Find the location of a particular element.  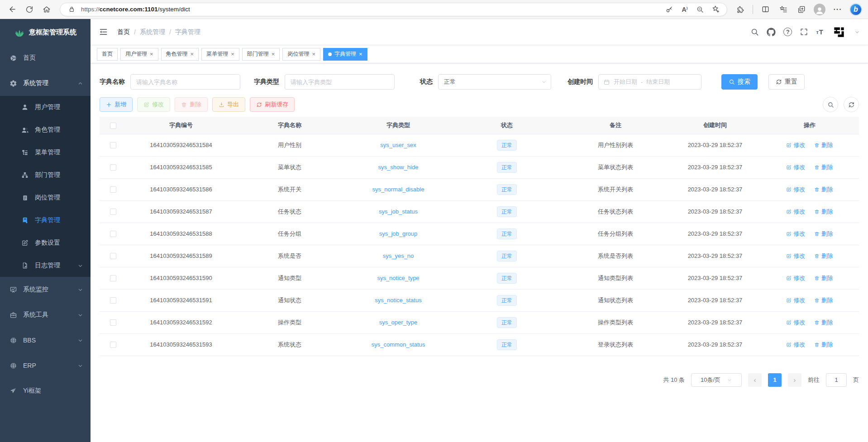

split-screen-icon is located at coordinates (765, 10).